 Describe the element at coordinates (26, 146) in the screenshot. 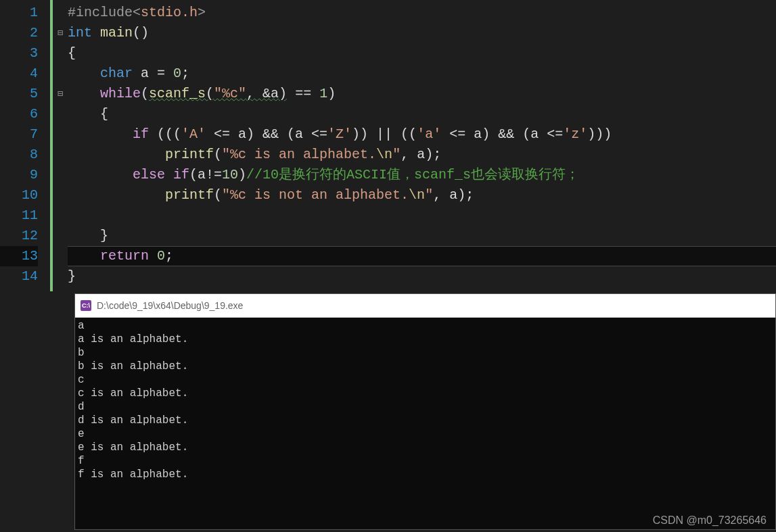

I see `line-number-gutter: 1 2 3 4 5 6 7 8 9 10 11 12 13 14` at that location.